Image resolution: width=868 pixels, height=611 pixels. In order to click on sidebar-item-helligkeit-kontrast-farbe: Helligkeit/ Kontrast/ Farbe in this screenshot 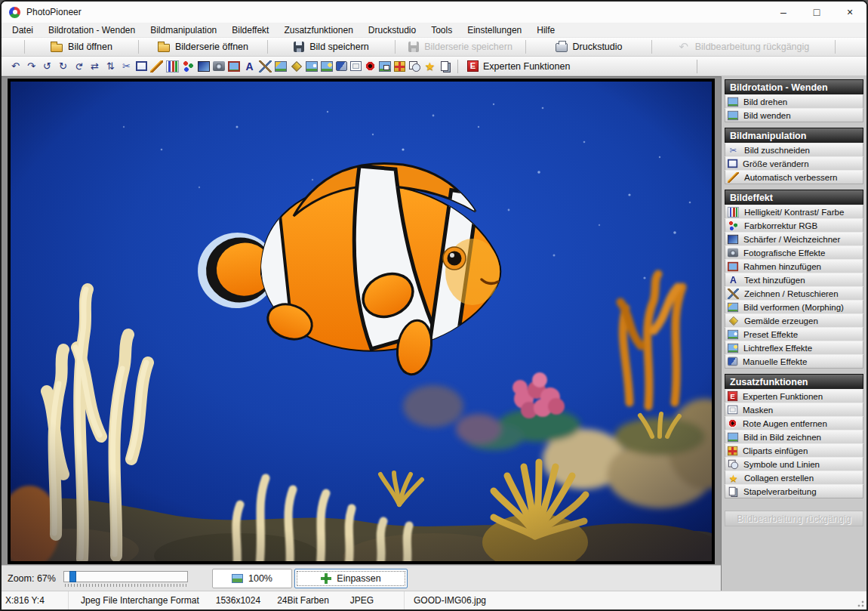, I will do `click(794, 211)`.